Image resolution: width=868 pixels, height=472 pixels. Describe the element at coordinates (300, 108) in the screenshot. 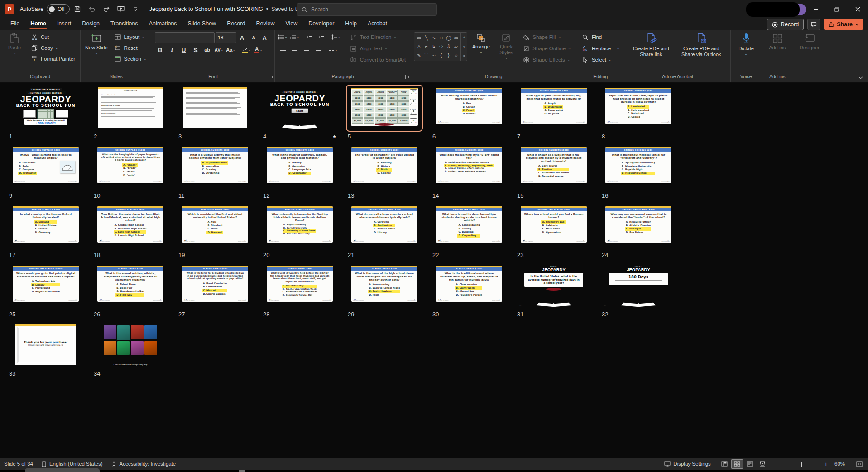

I see `slide-thumbnail-4: • MULTIPLE CHOICE EDITION •JEOPARDY BACK…` at that location.